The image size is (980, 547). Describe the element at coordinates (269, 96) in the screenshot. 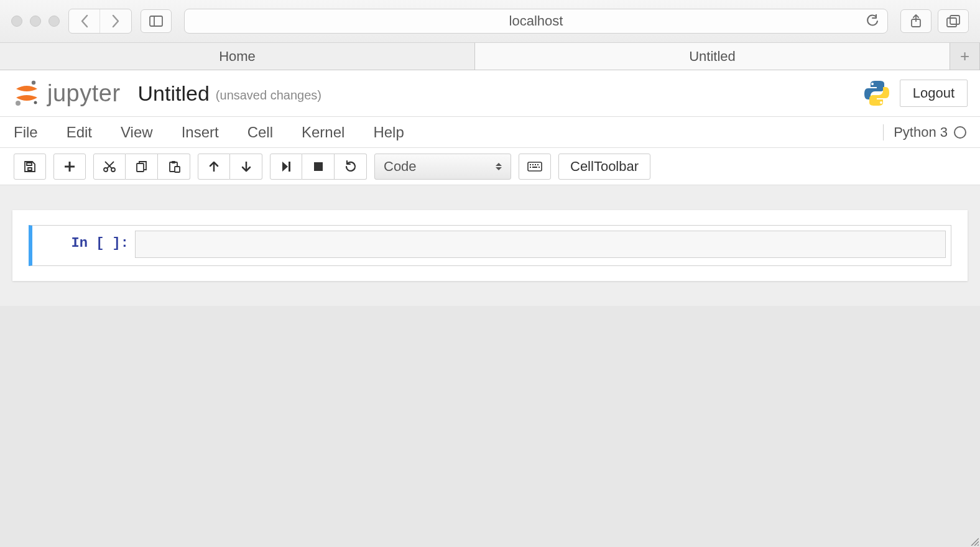

I see `unsaved-changes-label: (unsaved changes)` at that location.